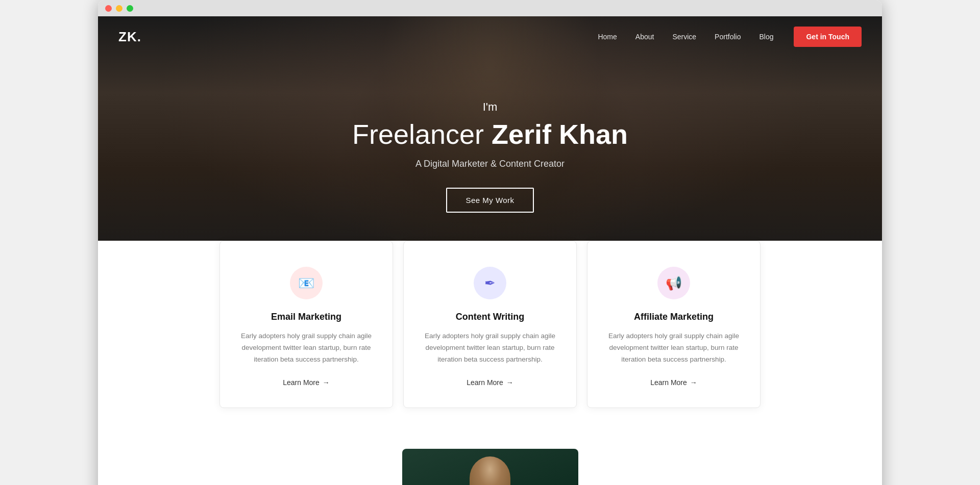 The height and width of the screenshot is (485, 980). What do you see at coordinates (490, 37) in the screenshot?
I see `navbar: ZK. Home About Service Portfolio Blog Ge` at bounding box center [490, 37].